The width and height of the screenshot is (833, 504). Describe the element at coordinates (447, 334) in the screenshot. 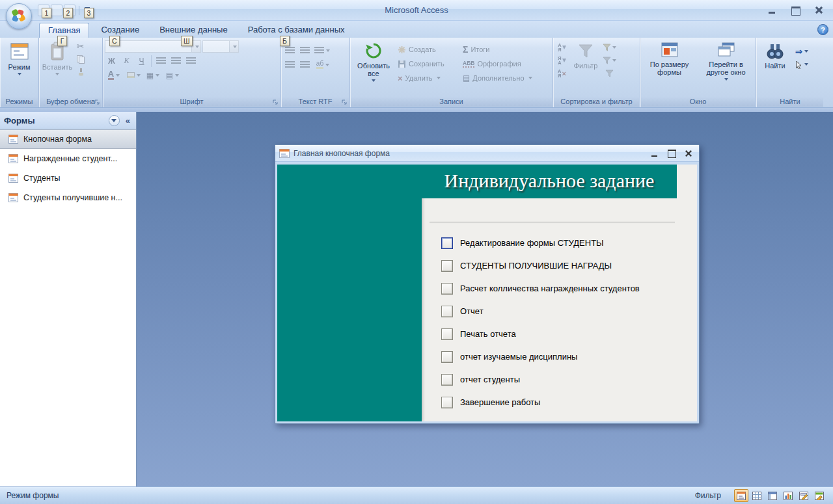

I see `switchboard-button-print-report` at that location.